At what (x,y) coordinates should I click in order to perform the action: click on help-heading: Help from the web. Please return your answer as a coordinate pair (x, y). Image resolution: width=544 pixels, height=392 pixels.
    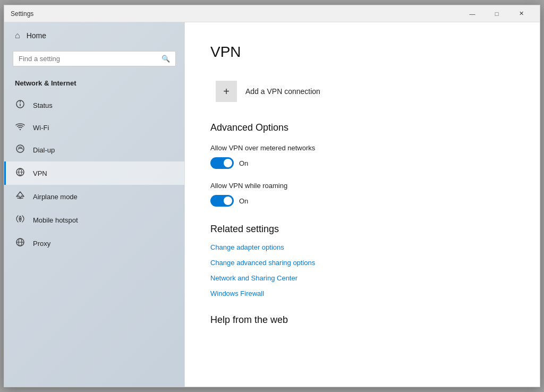
    Looking at the image, I should click on (362, 320).